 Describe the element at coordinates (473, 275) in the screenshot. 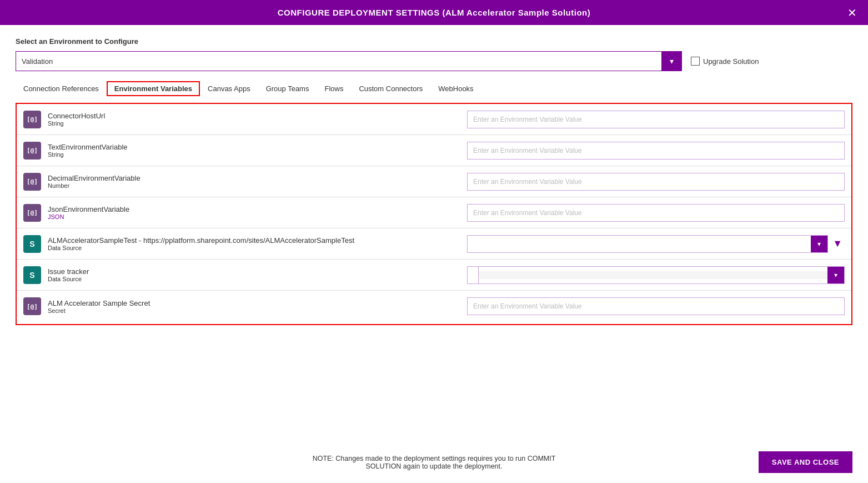

I see `issue-left-indicator` at that location.